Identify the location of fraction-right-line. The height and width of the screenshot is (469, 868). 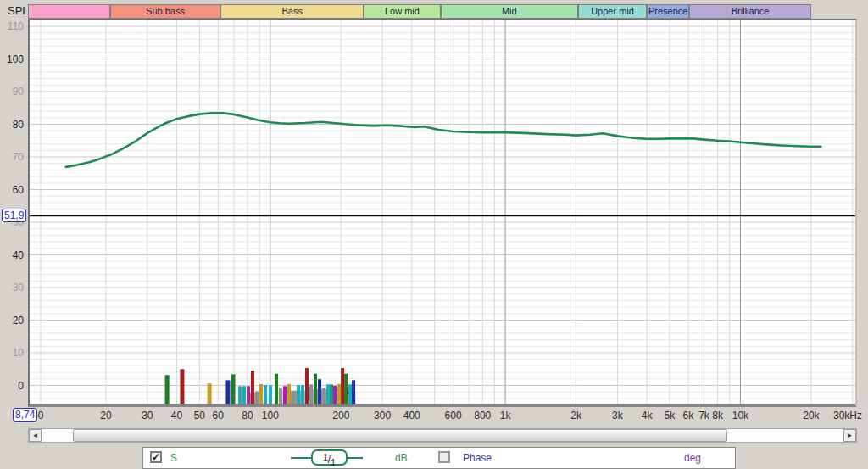
(355, 458).